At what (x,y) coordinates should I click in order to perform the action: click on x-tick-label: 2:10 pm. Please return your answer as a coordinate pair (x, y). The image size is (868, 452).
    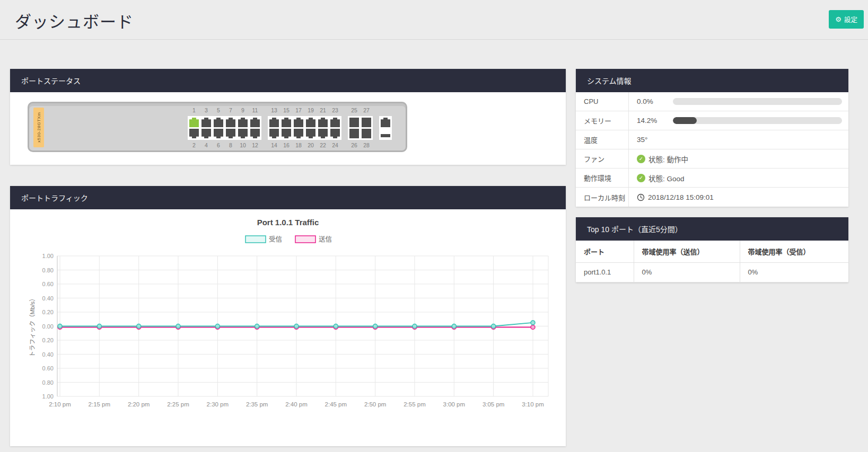
    Looking at the image, I should click on (60, 404).